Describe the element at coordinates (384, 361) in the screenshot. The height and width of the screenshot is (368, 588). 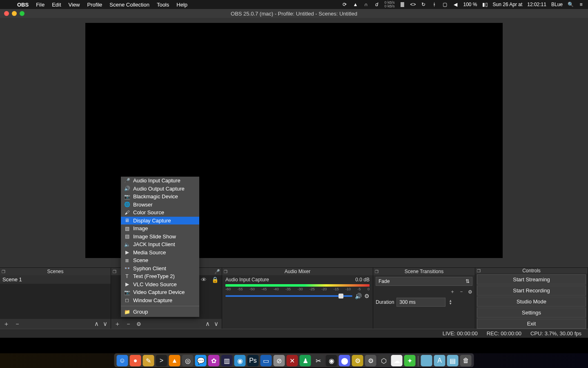
I see `dock-app-icon: ⬡` at that location.